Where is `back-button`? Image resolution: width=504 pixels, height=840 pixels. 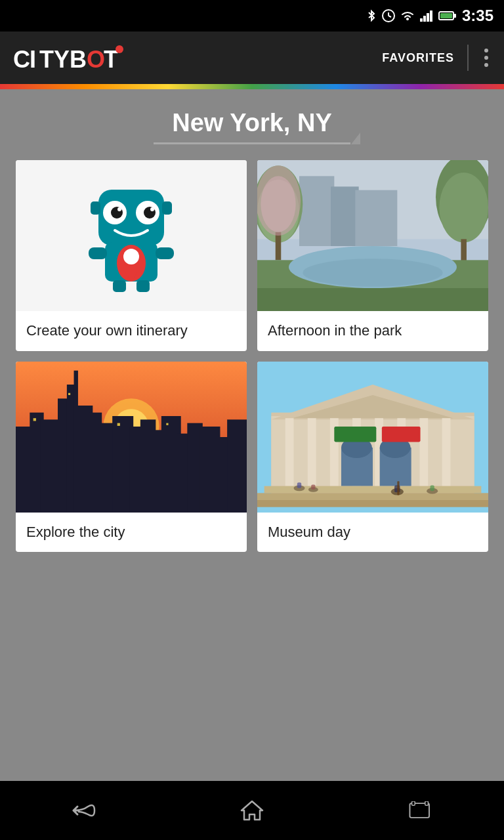
back-button is located at coordinates (84, 810).